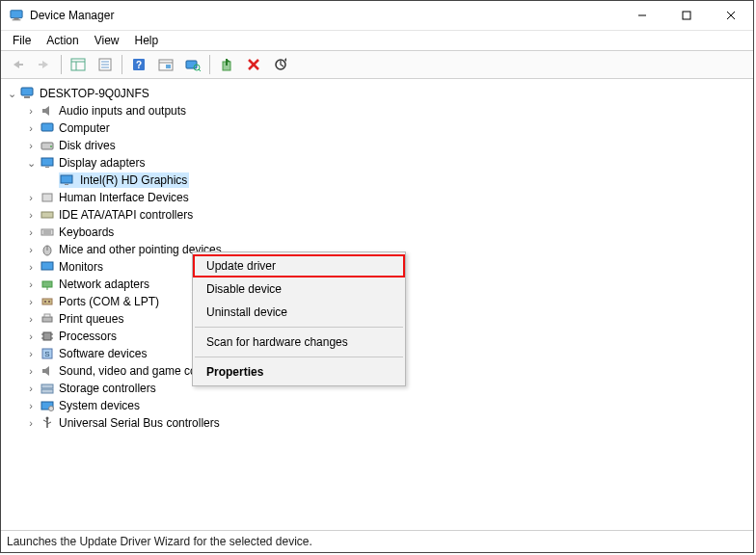  What do you see at coordinates (396, 180) in the screenshot?
I see `tree-item-intel-hd-graphics: › Intel(R) HD Graphics` at bounding box center [396, 180].